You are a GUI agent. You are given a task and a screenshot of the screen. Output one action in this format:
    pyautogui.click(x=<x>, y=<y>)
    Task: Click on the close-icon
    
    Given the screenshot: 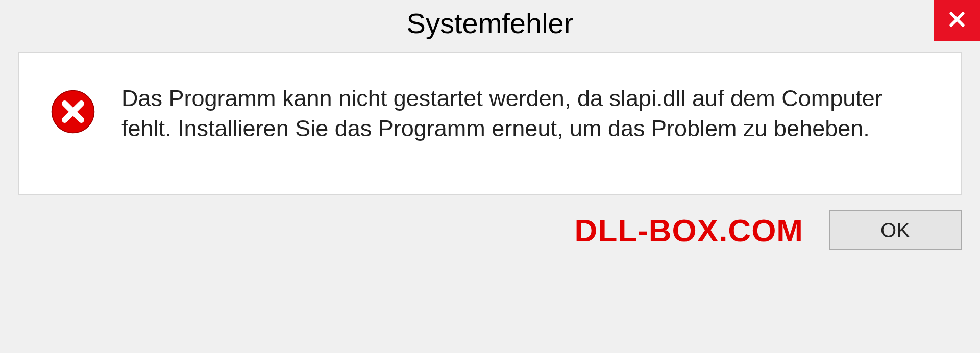 What is the action you would take?
    pyautogui.click(x=957, y=20)
    